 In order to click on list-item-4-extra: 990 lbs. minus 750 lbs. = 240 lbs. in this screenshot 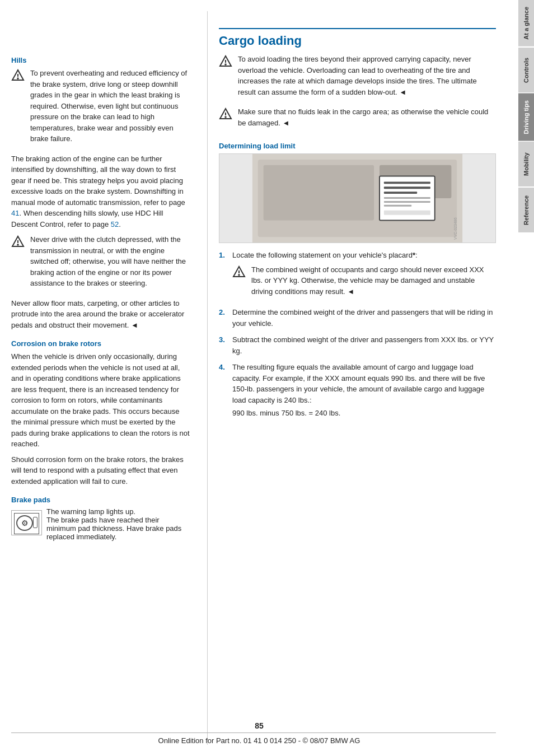, I will do `click(364, 413)`.